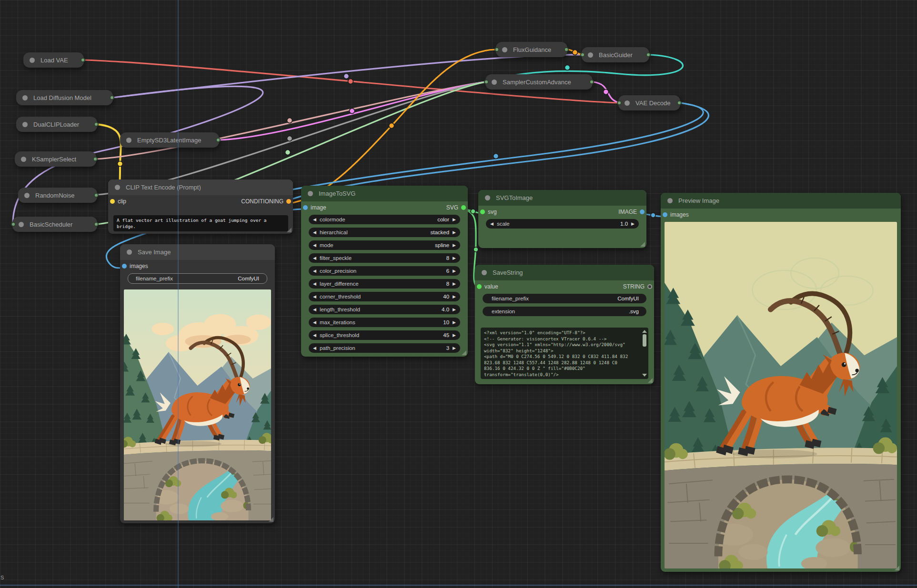 The image size is (917, 588). I want to click on widget-splice_threshold: ◀splice_threshold45▶, so click(384, 335).